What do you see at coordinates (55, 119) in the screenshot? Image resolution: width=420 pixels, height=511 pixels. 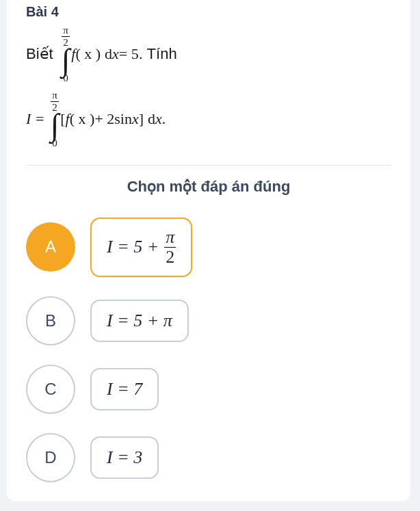 I see `integral-2: π 2 ∫ 0` at bounding box center [55, 119].